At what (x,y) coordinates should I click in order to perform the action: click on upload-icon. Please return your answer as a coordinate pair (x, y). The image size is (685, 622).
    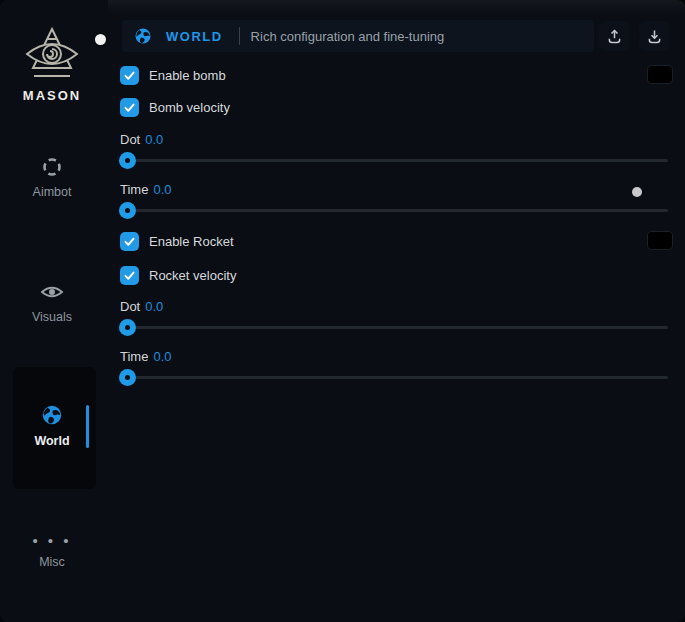
    Looking at the image, I should click on (614, 36).